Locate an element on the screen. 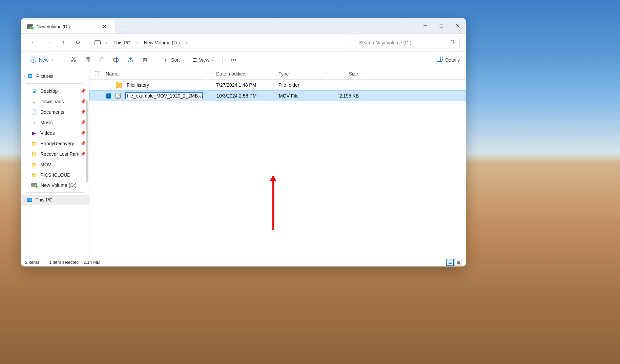 The image size is (620, 364). pictures-icon: 🖼 is located at coordinates (30, 76).